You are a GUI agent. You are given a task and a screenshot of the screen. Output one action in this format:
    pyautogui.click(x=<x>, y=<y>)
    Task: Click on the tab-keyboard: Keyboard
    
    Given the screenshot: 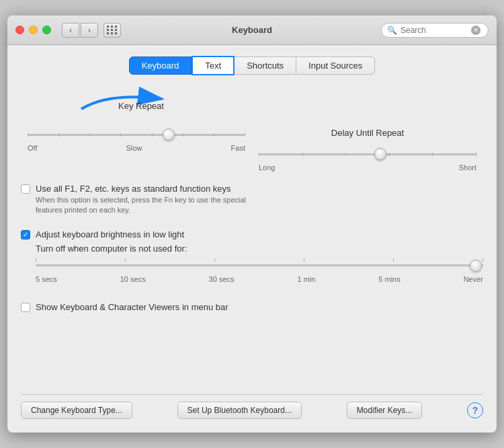 What is the action you would take?
    pyautogui.click(x=161, y=66)
    